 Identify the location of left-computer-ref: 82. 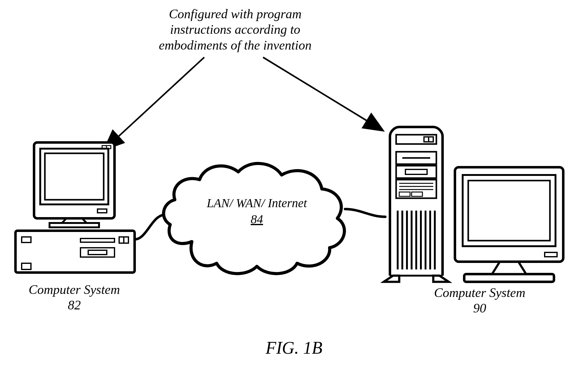
(74, 305).